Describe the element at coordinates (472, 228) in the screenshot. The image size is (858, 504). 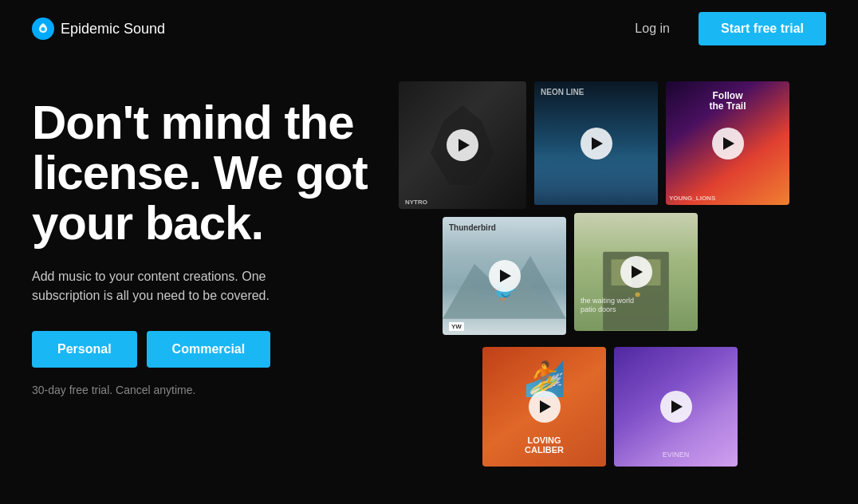
I see `album-label-4: Thunderbird` at that location.